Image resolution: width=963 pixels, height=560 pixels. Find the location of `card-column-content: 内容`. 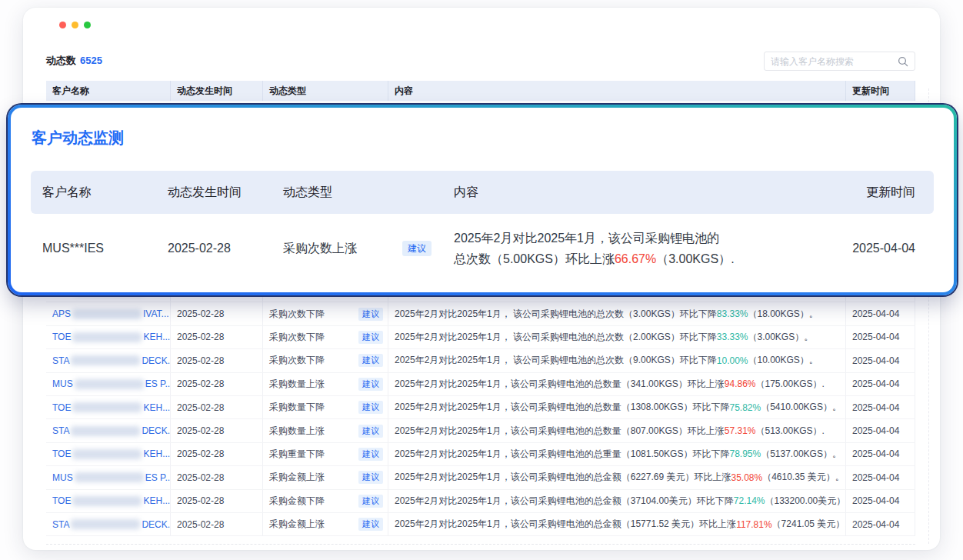

card-column-content: 内容 is located at coordinates (466, 192).